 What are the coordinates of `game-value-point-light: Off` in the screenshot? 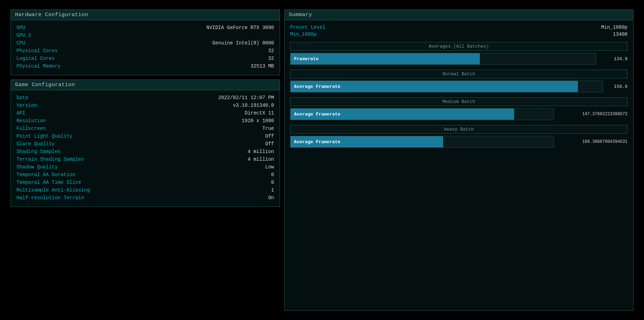 It's located at (270, 136).